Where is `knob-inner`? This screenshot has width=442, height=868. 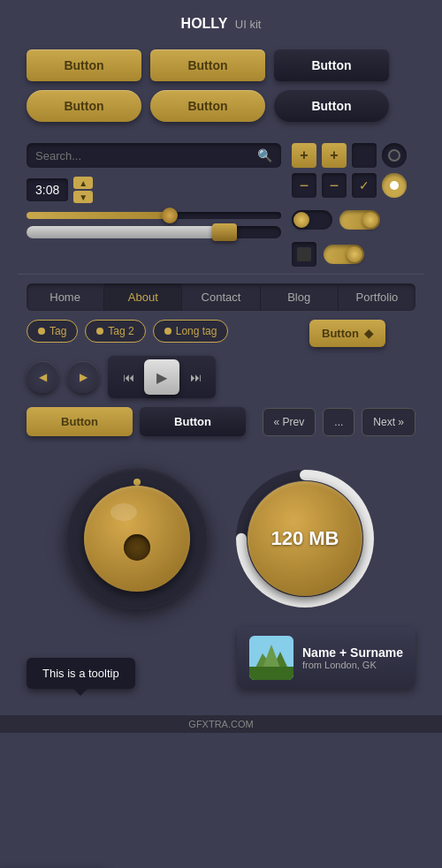
knob-inner is located at coordinates (137, 539).